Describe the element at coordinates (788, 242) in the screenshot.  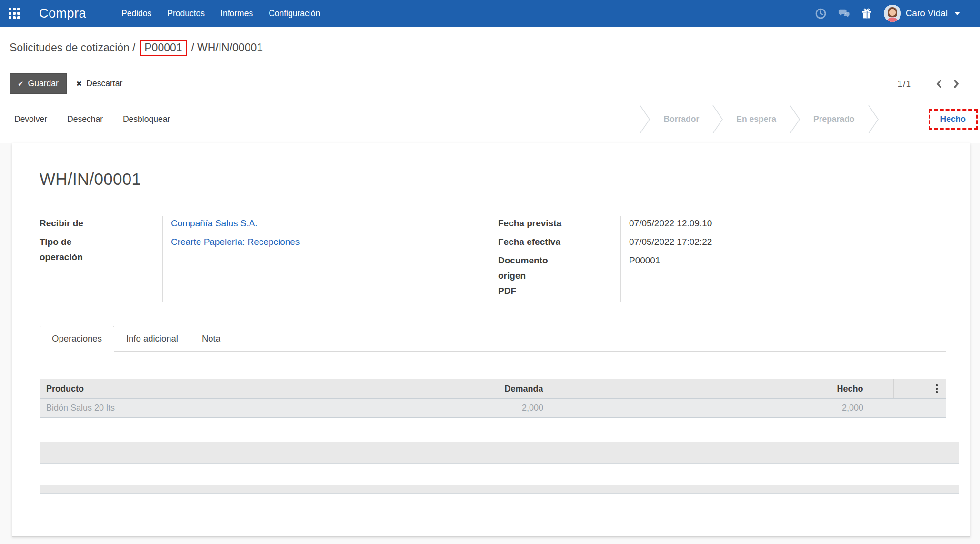
I see `effective-date-value: 07/05/2022 17:02:22` at that location.